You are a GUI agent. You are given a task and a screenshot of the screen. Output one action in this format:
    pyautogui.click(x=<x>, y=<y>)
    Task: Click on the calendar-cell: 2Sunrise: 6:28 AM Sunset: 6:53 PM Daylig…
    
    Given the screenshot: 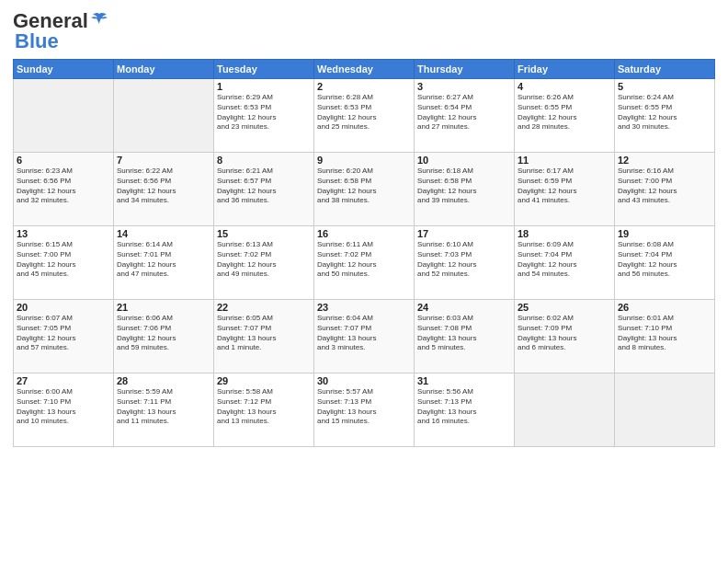 What is the action you would take?
    pyautogui.click(x=364, y=116)
    